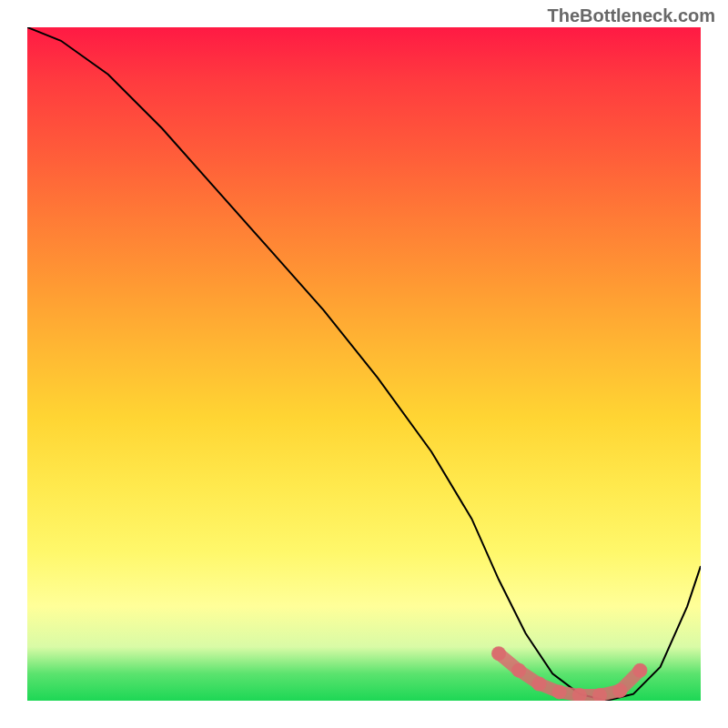  I want to click on watermark-text: TheBottleneck.com, so click(632, 16).